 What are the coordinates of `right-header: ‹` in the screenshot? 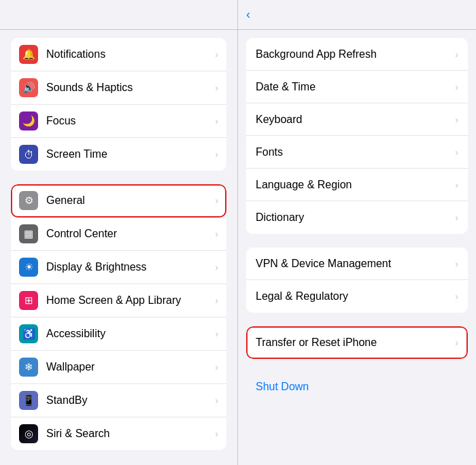 It's located at (357, 15).